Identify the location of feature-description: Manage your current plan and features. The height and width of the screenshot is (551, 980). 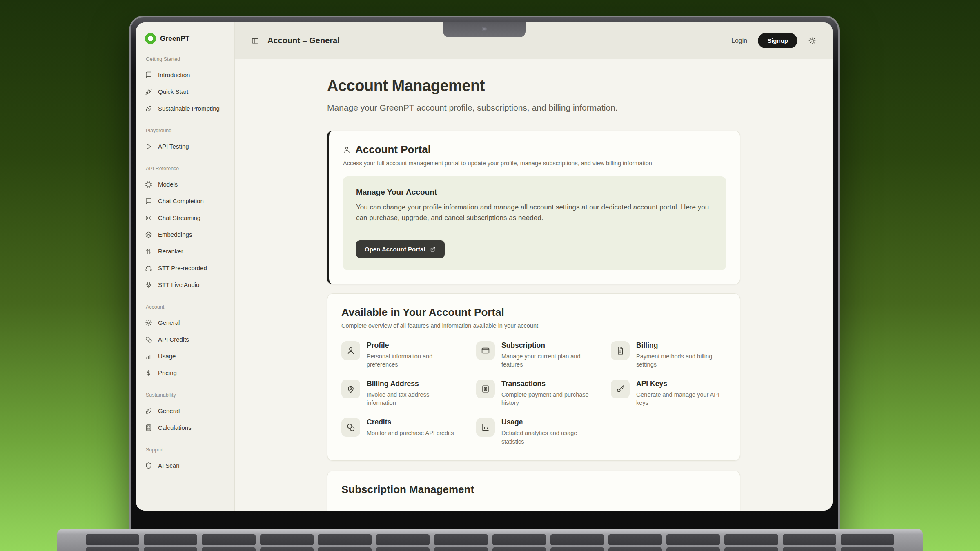
(546, 361).